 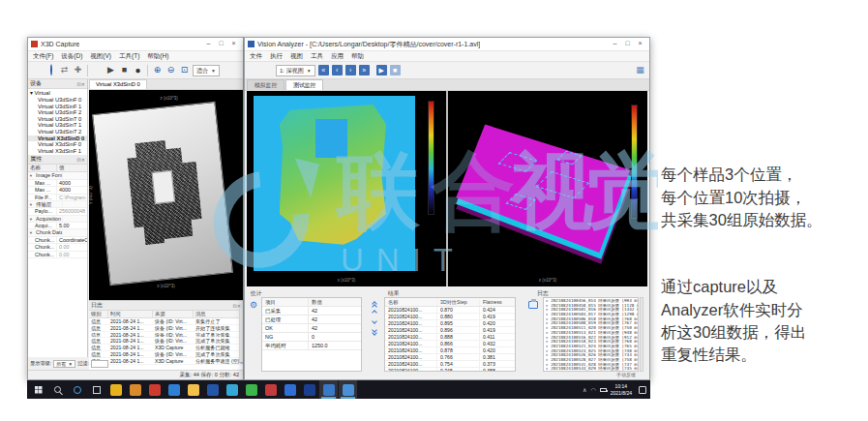 I want to click on analyzer-log-scrollbar, so click(x=642, y=335).